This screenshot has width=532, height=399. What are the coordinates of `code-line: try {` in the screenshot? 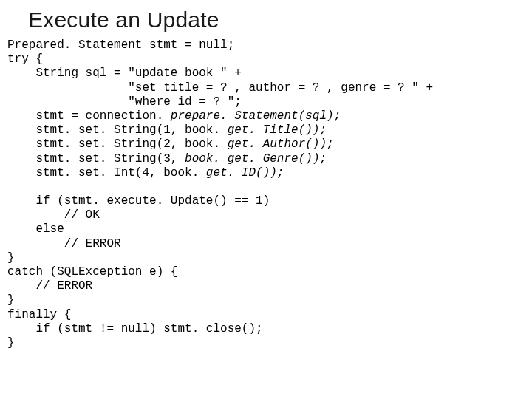 It's located at (25, 59).